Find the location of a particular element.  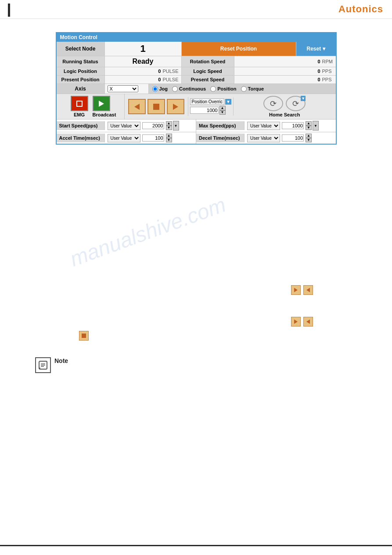

start-speed-label: Start Speed(pps) is located at coordinates (81, 126).